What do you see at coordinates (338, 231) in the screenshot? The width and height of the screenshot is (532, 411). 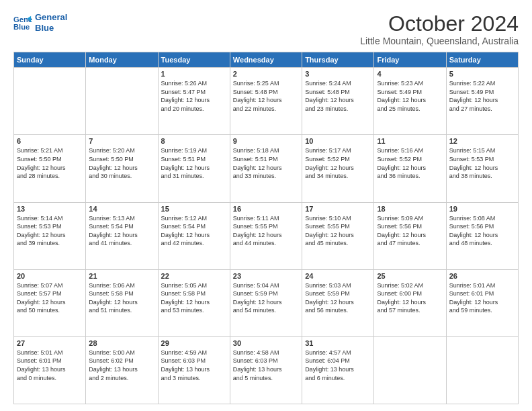 I see `day-info: Sunrise: 5:10 AM Sunset: 5:55 PM Dayligh…` at bounding box center [338, 231].